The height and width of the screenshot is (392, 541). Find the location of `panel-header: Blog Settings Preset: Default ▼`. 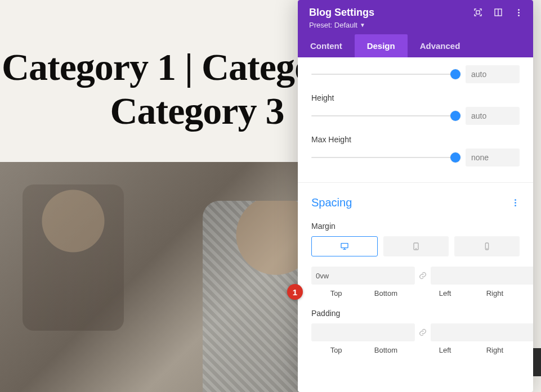

panel-header: Blog Settings Preset: Default ▼ is located at coordinates (415, 17).